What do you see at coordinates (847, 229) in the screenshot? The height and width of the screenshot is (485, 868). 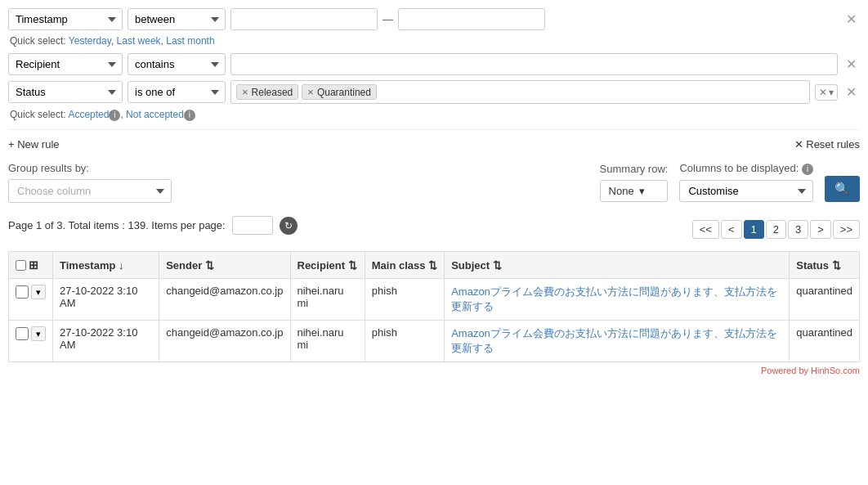 I see `pag-last-button: >>` at bounding box center [847, 229].